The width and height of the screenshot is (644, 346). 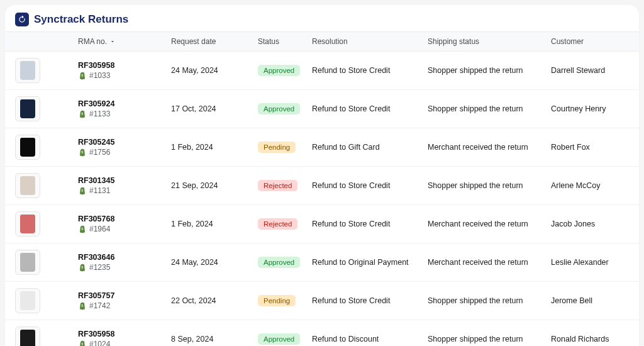 What do you see at coordinates (322, 263) in the screenshot?
I see `table-row: RF303646#123524 May, 2024ApprovedRefund …` at bounding box center [322, 263].